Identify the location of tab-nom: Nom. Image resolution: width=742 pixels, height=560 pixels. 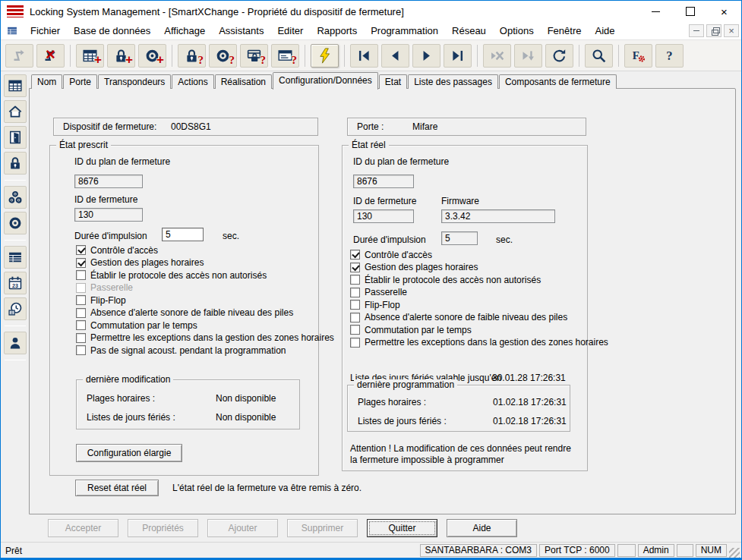
(47, 82).